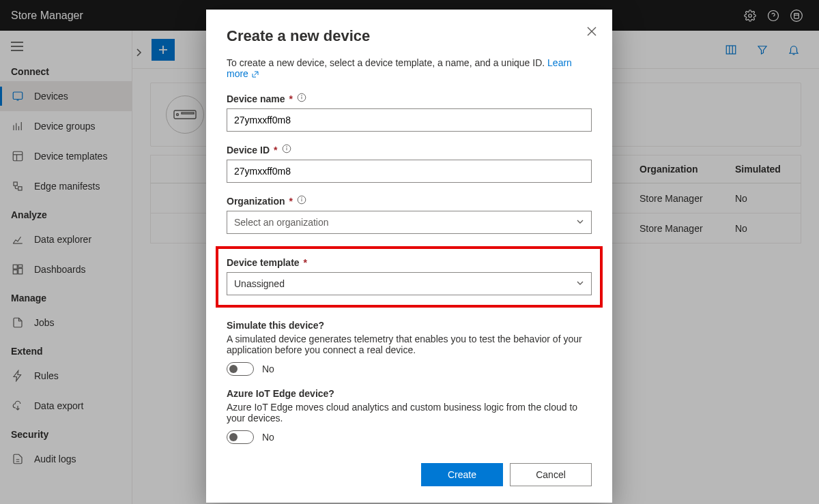 The height and width of the screenshot is (504, 819). Describe the element at coordinates (410, 120) in the screenshot. I see `device-name-input` at that location.